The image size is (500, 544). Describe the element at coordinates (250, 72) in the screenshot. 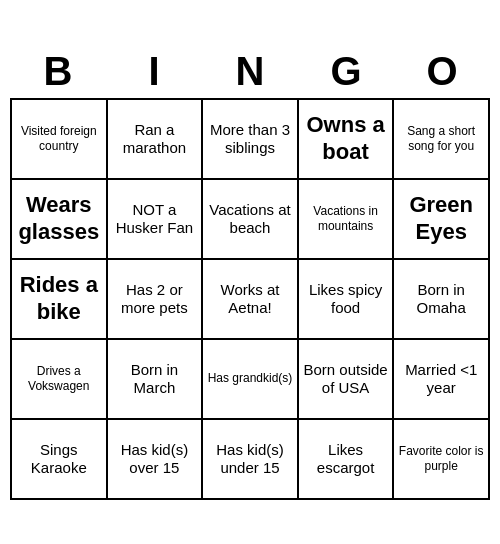

I see `bingo-header: BINGO` at that location.